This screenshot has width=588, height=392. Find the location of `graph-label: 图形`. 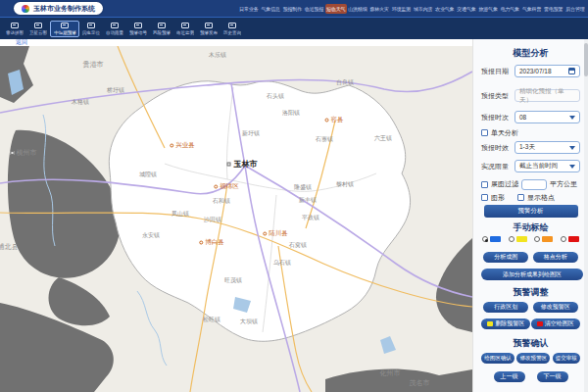

graph-label: 图形 is located at coordinates (498, 198).